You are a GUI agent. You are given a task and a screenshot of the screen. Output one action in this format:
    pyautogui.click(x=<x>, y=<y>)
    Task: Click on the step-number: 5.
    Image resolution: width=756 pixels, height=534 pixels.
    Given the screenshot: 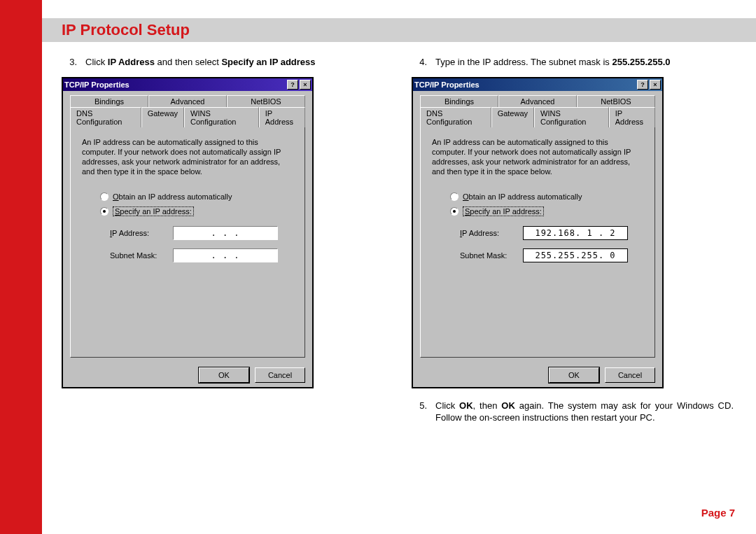 What is the action you would take?
    pyautogui.click(x=421, y=412)
    